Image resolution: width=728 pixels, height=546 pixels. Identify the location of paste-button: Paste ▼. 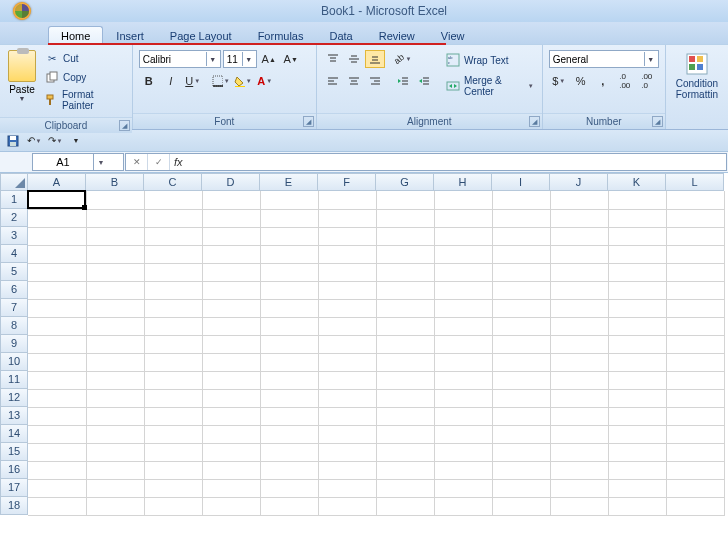
(22, 76).